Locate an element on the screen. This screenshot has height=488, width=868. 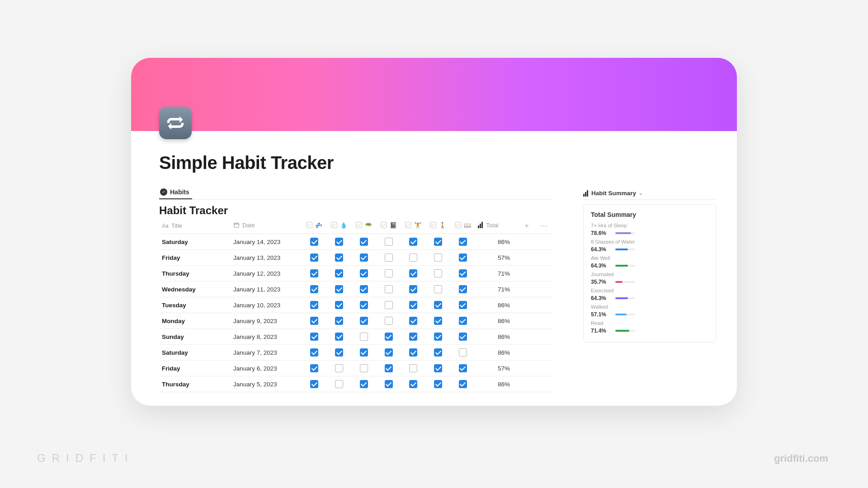
col-date: Date is located at coordinates (266, 226).